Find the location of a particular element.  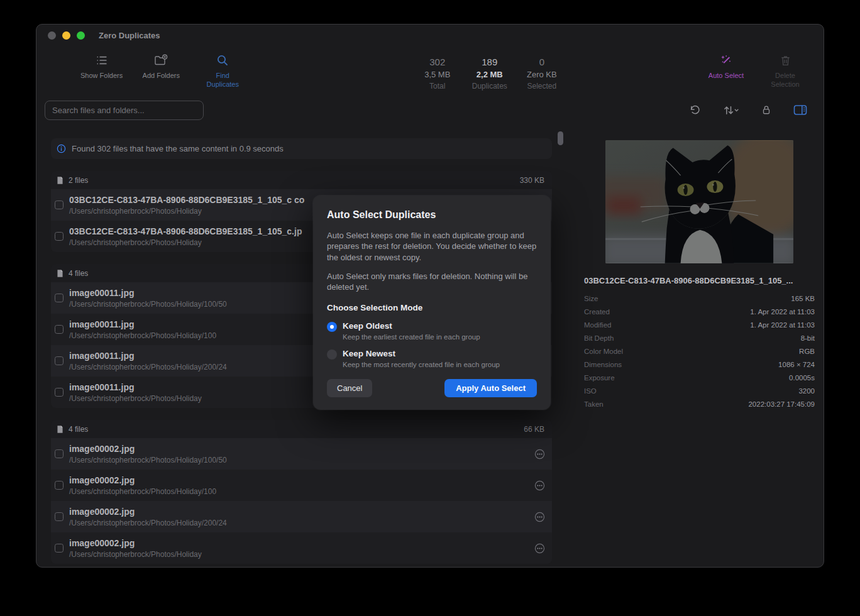

sort-button is located at coordinates (730, 111).